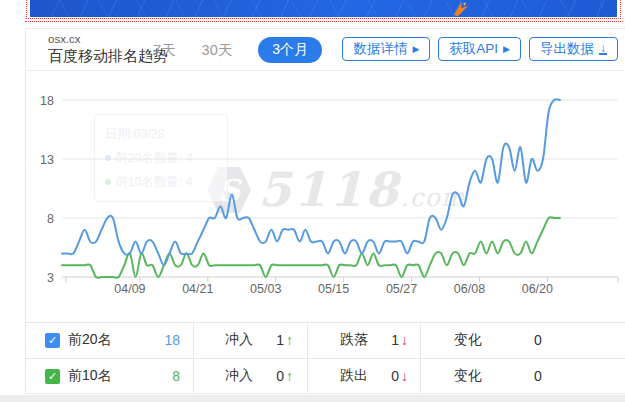 The image size is (625, 402). I want to click on svg-text: 05/15, so click(334, 289).